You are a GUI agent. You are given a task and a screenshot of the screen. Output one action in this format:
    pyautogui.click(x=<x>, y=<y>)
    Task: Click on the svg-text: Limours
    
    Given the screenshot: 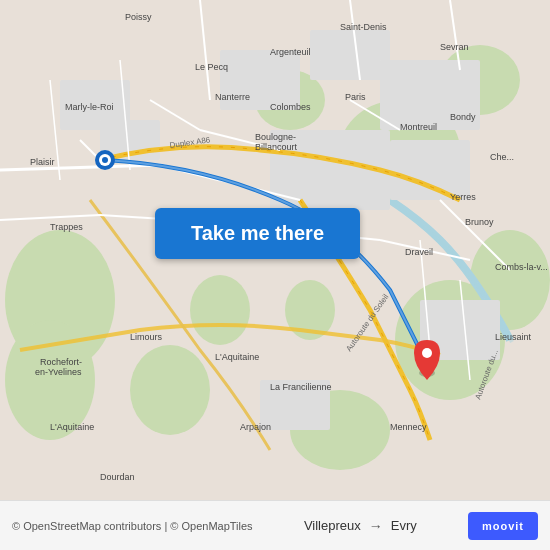 What is the action you would take?
    pyautogui.click(x=146, y=337)
    